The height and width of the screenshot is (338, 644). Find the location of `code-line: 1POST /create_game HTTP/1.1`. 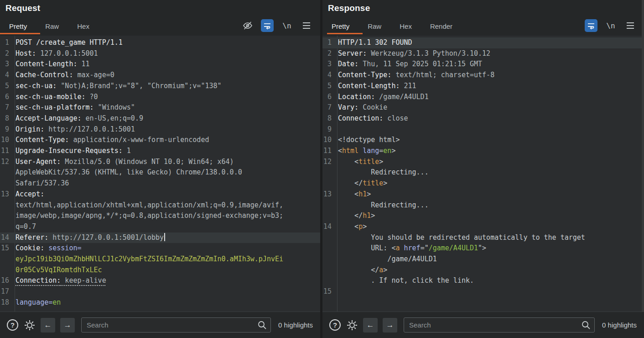

code-line: 1POST /create_game HTTP/1.1 is located at coordinates (160, 43).